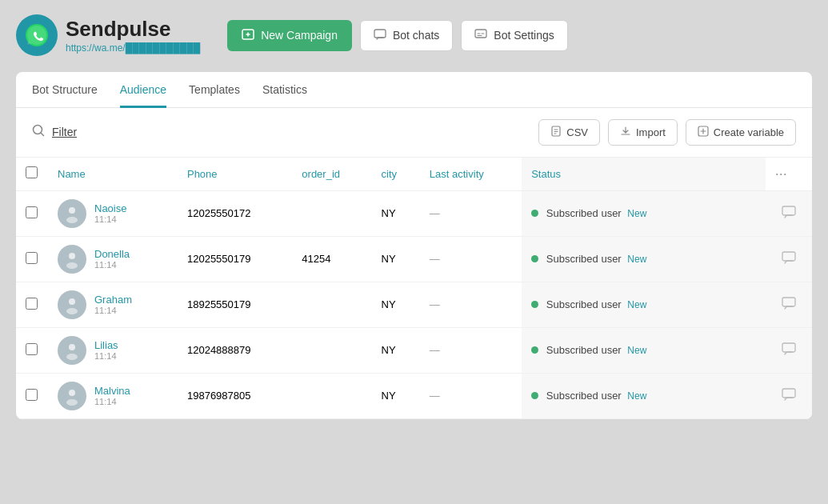 The width and height of the screenshot is (828, 504). I want to click on th-name: Name, so click(113, 174).